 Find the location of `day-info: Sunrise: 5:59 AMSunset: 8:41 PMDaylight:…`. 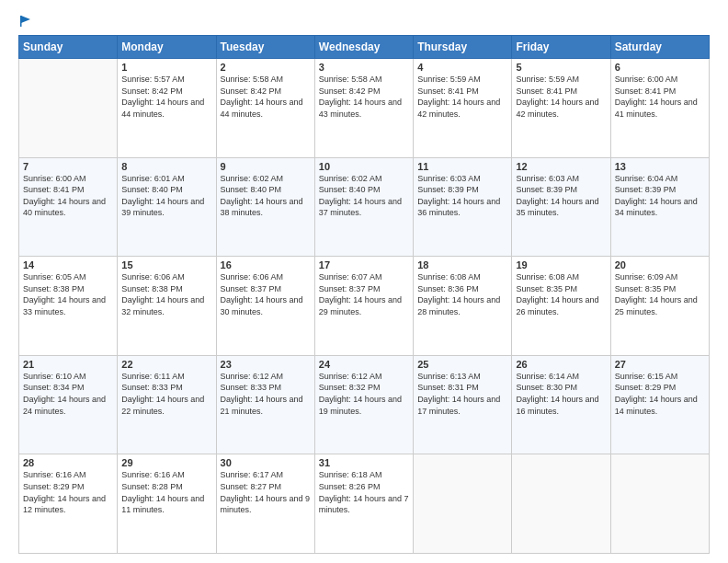

day-info: Sunrise: 5:59 AMSunset: 8:41 PMDaylight:… is located at coordinates (462, 97).